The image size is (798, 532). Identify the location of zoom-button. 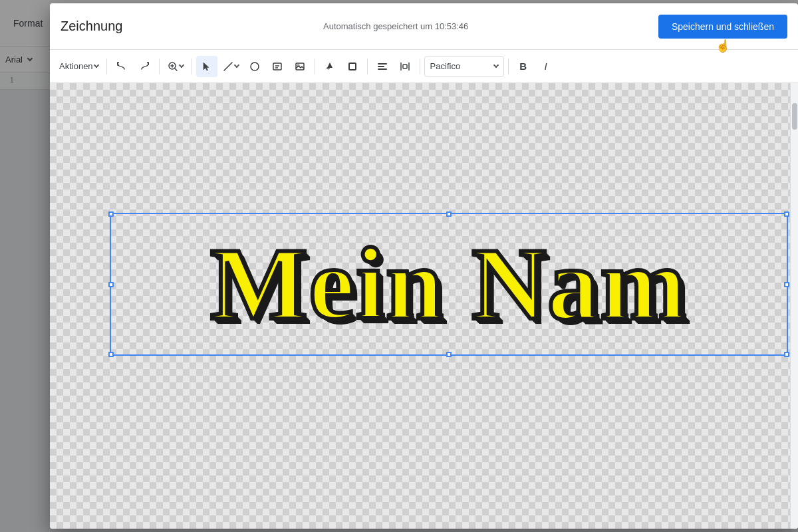
(176, 66).